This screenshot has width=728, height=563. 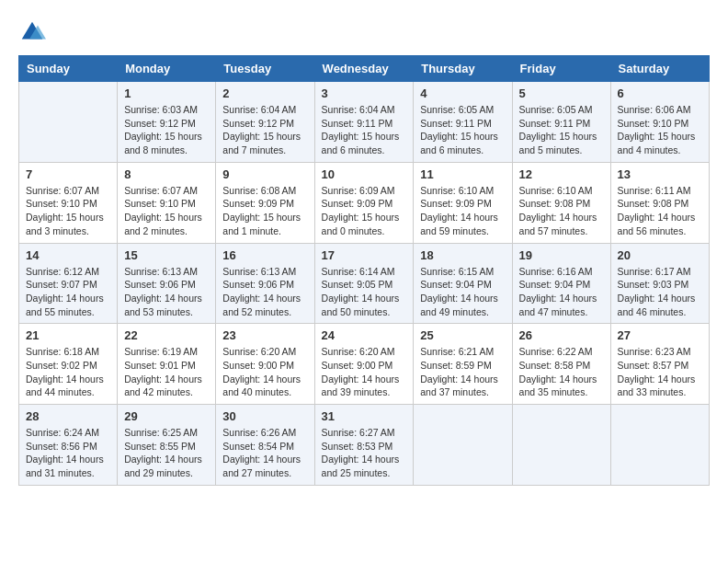 I want to click on day-info: Sunrise: 6:12 AMSunset: 9:07 PMDaylight:…, so click(x=68, y=293).